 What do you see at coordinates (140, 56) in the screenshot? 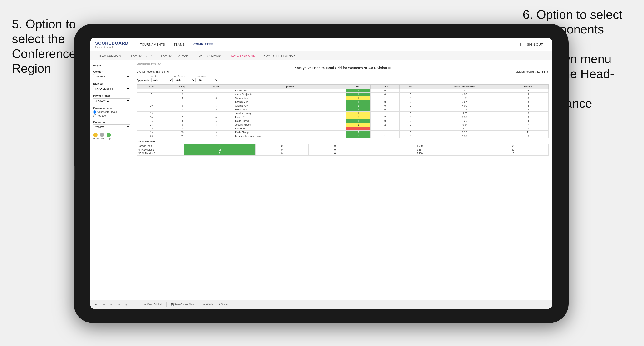
I see `sub-nav-team-h2h-grid: TEAM H2H GRID` at bounding box center [140, 56].